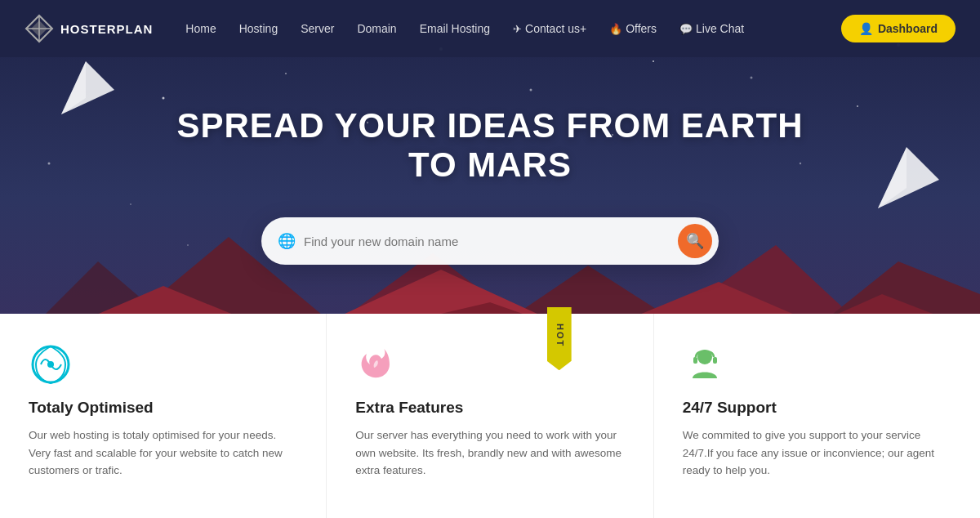 The image size is (980, 518). What do you see at coordinates (866, 29) in the screenshot?
I see `user-icon: 👤` at bounding box center [866, 29].